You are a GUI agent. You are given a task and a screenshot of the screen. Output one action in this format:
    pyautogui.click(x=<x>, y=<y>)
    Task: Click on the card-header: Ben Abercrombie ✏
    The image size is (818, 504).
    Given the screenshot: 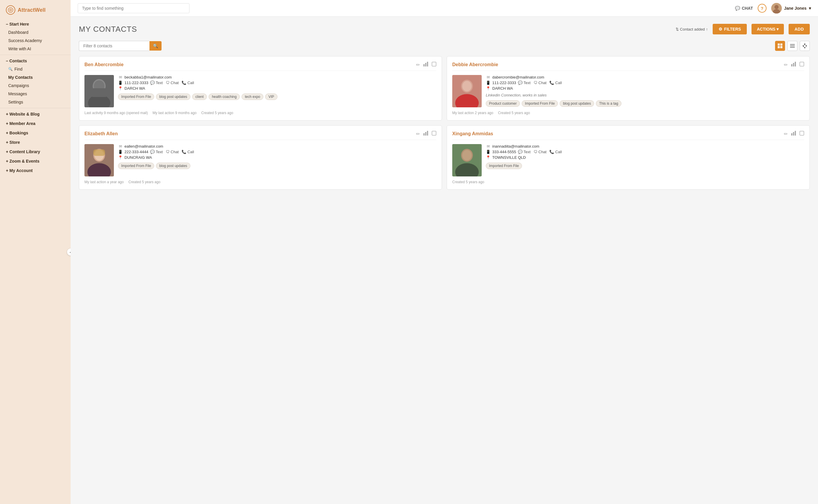 What is the action you would take?
    pyautogui.click(x=260, y=66)
    